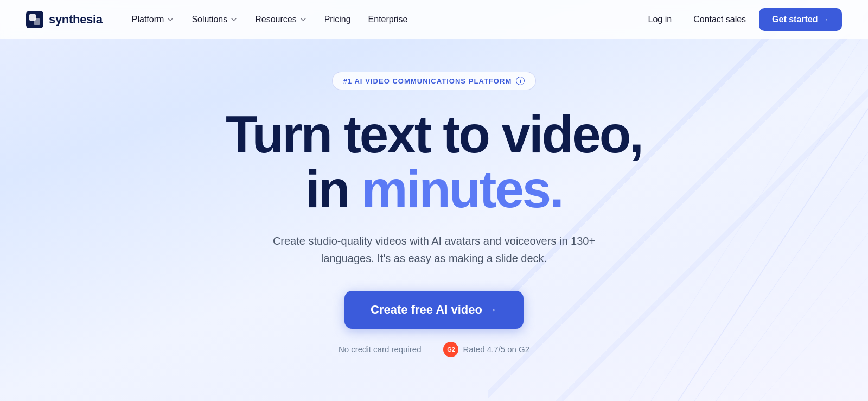 The height and width of the screenshot is (401, 868). What do you see at coordinates (388, 20) in the screenshot?
I see `nav-item-enterprise: Enterprise` at bounding box center [388, 20].